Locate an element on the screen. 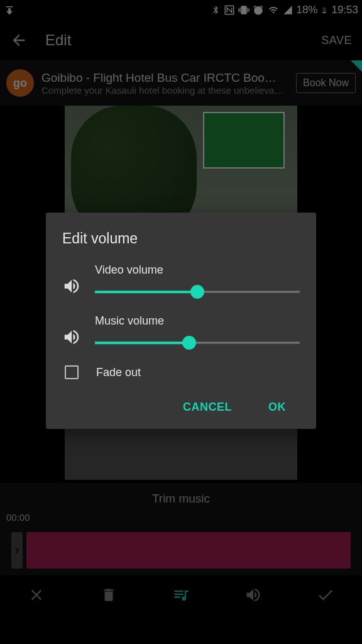 This screenshot has height=644, width=362. ad-cta-button: Book Now is located at coordinates (326, 83).